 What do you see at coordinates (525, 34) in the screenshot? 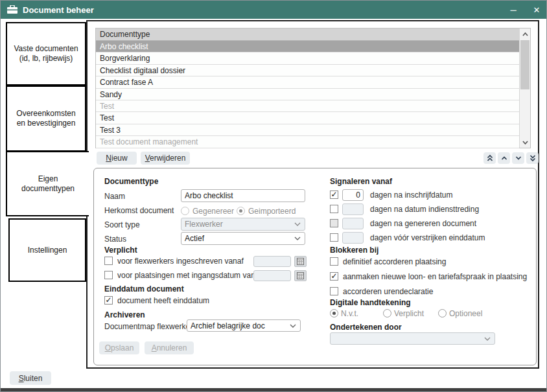
I see `scroll-up-button` at bounding box center [525, 34].